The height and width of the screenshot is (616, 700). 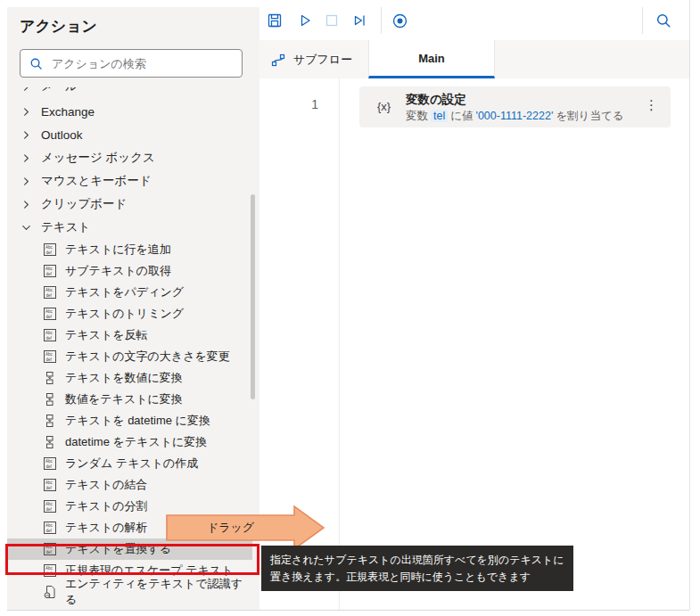 What do you see at coordinates (432, 59) in the screenshot?
I see `tab-main-label: Main` at bounding box center [432, 59].